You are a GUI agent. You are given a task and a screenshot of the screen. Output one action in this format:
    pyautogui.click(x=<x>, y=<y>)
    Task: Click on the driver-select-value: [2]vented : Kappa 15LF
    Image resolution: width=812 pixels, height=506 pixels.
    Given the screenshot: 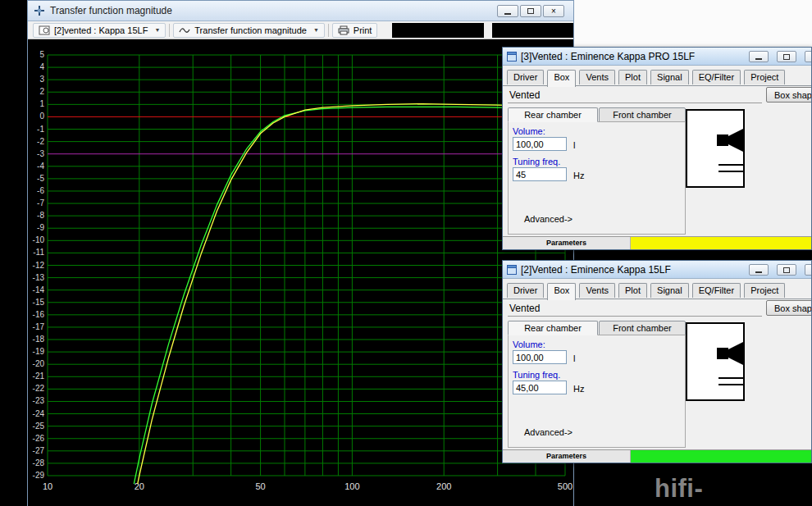 What is the action you would take?
    pyautogui.click(x=101, y=30)
    